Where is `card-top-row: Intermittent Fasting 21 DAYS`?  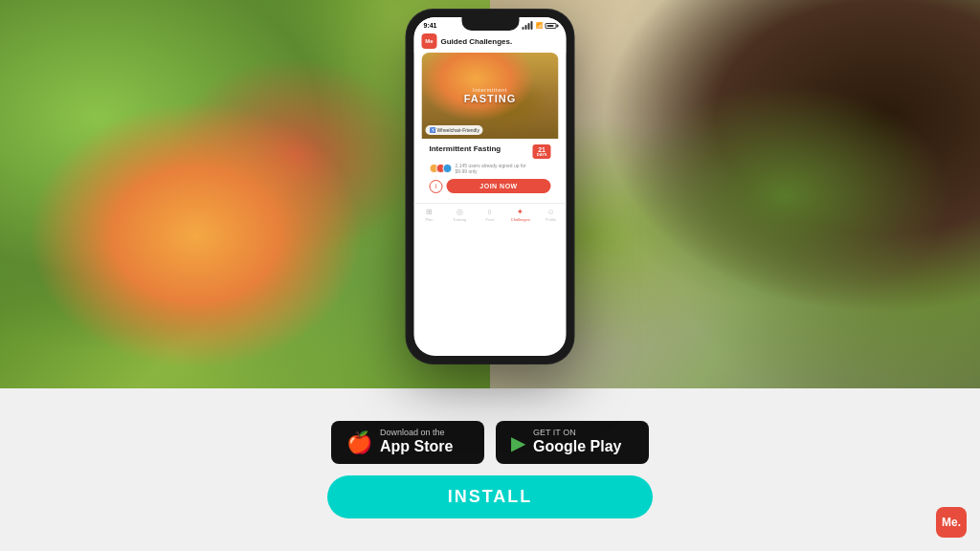
card-top-row: Intermittent Fasting 21 DAYS is located at coordinates (490, 151).